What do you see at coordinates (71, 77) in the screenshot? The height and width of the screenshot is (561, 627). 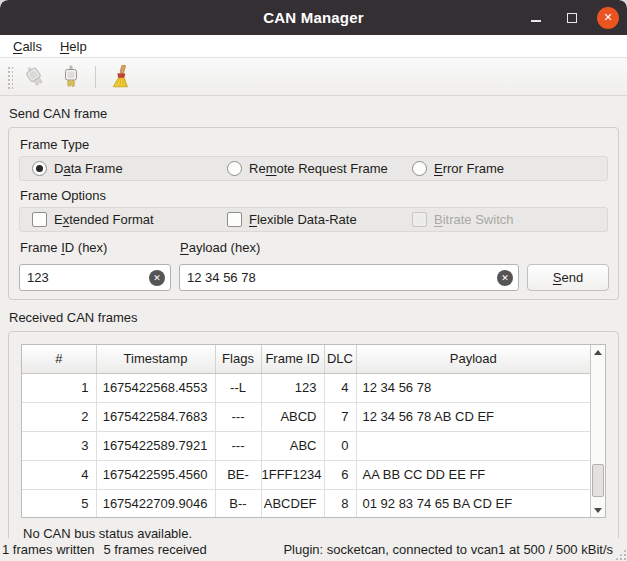 I see `connect-button` at bounding box center [71, 77].